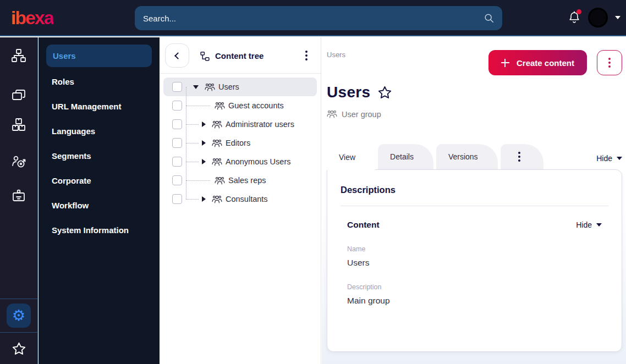  What do you see at coordinates (467, 157) in the screenshot?
I see `tab-versions: Versions` at bounding box center [467, 157].